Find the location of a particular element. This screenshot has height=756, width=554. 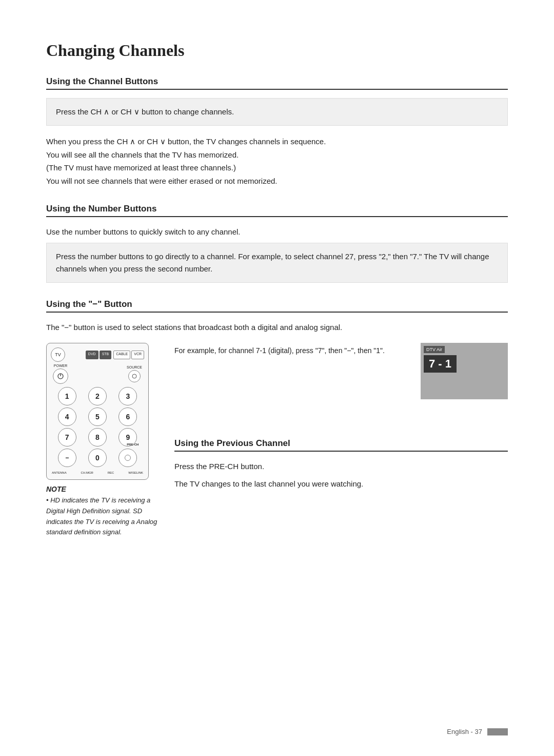

rec-label: REC is located at coordinates (111, 473).